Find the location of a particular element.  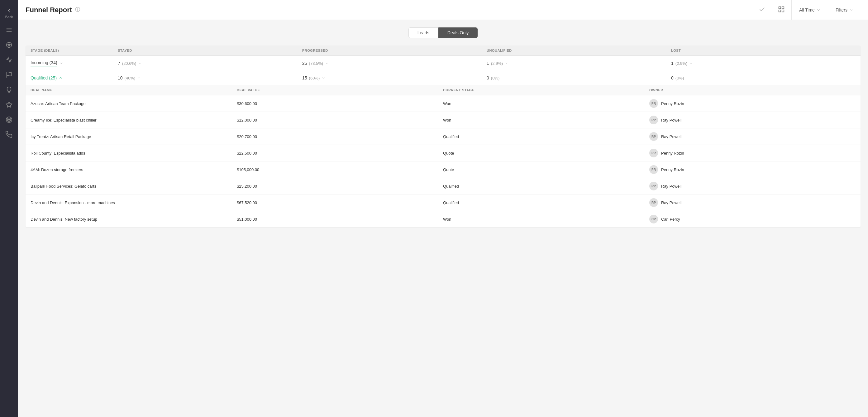

deal-name-cell: Icy Treatz: Artisan Retail Package is located at coordinates (134, 137).